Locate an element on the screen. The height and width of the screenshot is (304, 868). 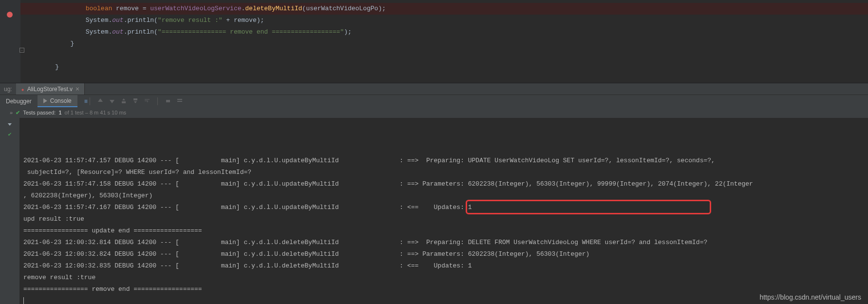
export-icon is located at coordinates (124, 101).